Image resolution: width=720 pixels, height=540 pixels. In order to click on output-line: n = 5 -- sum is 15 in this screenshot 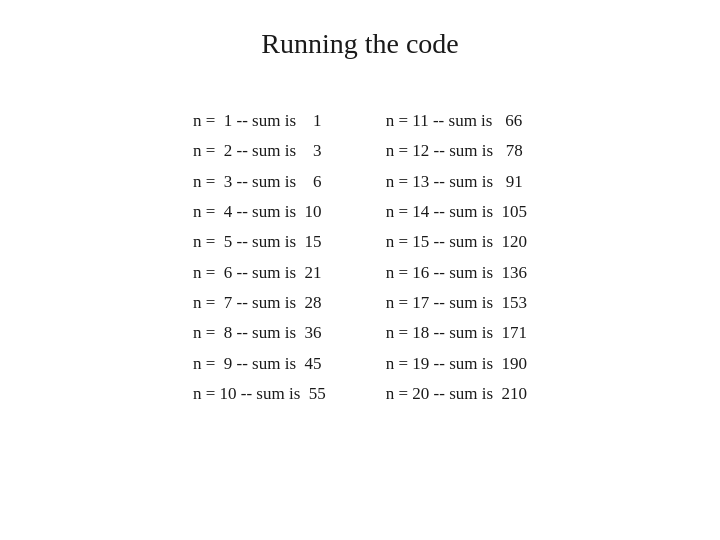, I will do `click(260, 242)`.